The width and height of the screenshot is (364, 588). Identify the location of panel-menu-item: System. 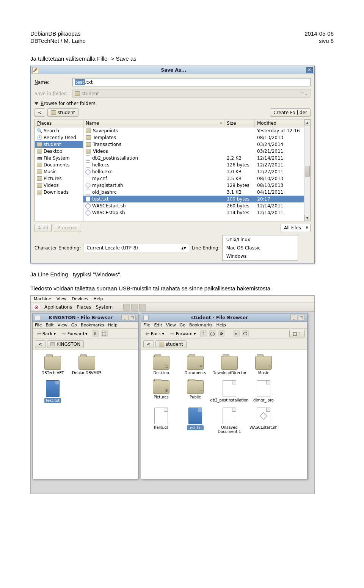
(104, 307).